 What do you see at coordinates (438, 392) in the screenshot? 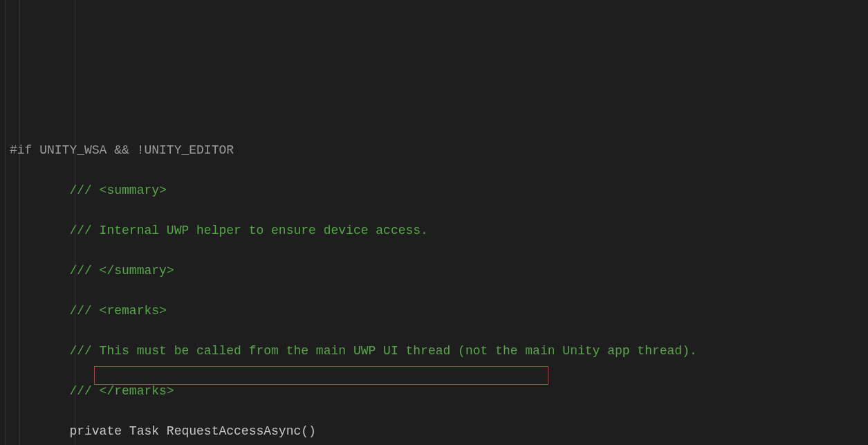
I see `code-line: /// </remarks>` at bounding box center [438, 392].